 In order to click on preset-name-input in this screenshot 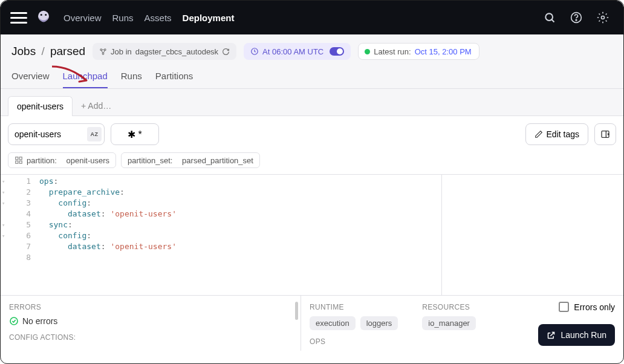, I will do `click(51, 134)`.